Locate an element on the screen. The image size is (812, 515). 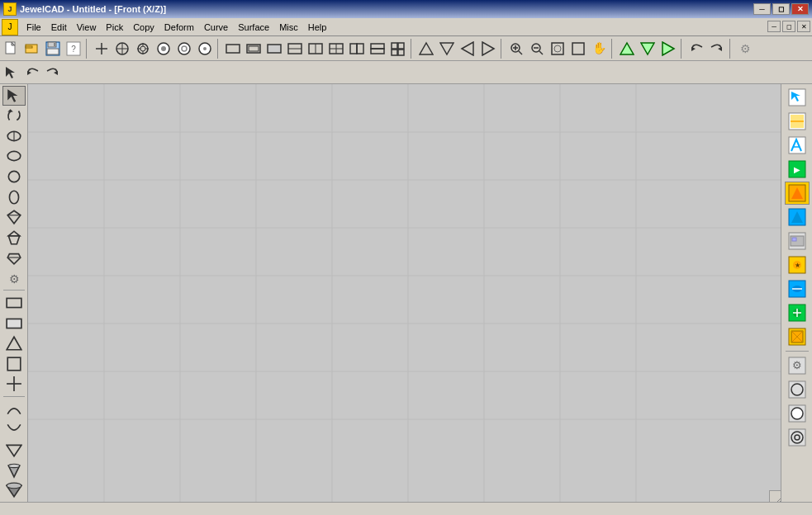
undo2-button is located at coordinates (32, 73).